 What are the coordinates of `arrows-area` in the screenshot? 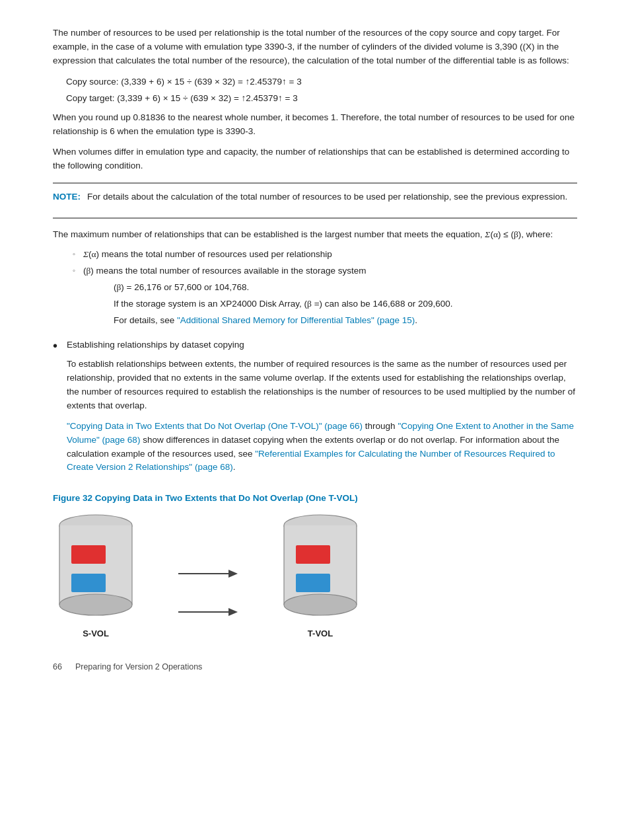 It's located at (208, 593).